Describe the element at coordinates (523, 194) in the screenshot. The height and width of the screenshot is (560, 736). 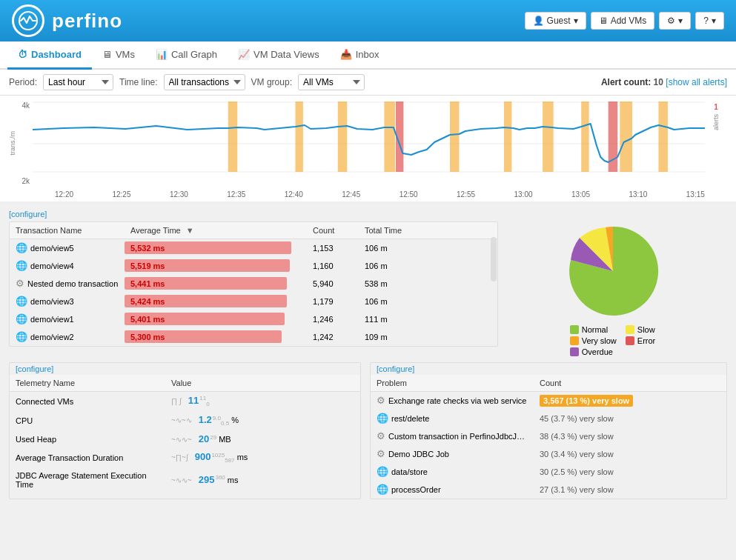
I see `x-label-1300: 13:00` at that location.